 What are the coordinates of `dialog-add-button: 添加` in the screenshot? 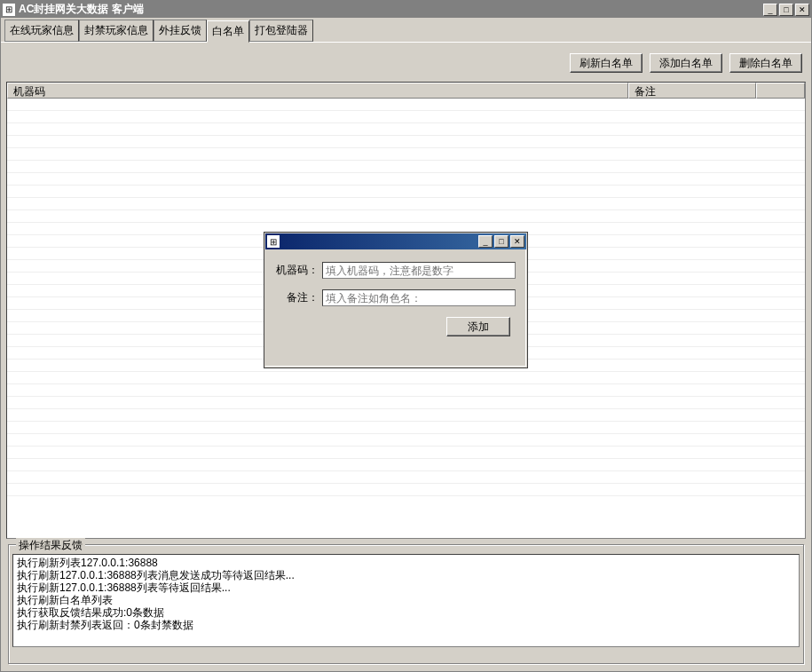 It's located at (478, 327).